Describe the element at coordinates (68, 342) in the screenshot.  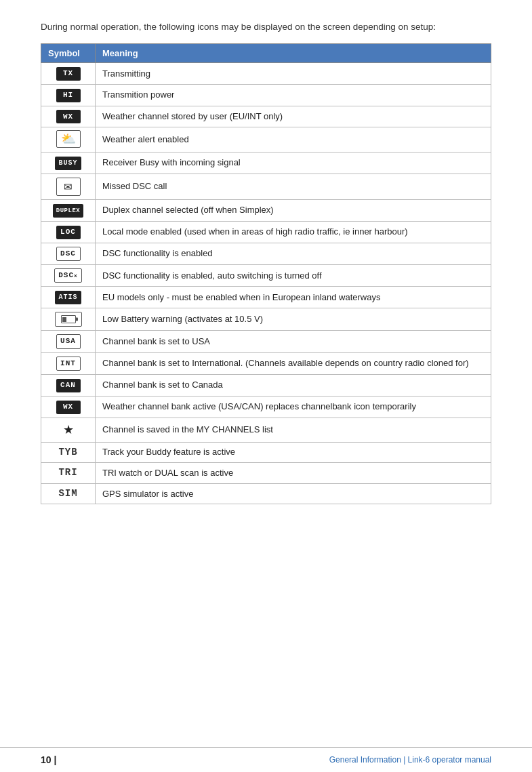
I see `usa-icon: USA` at that location.